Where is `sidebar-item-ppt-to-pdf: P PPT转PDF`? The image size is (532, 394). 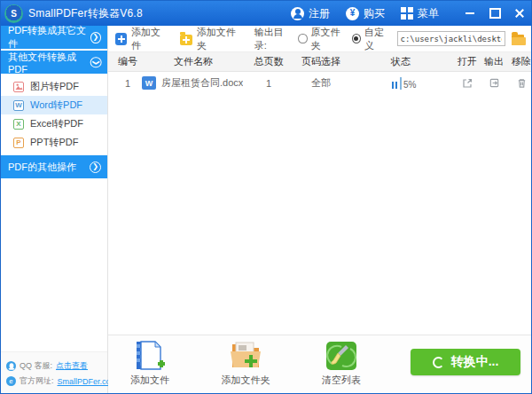 sidebar-item-ppt-to-pdf: P PPT转PDF is located at coordinates (54, 142).